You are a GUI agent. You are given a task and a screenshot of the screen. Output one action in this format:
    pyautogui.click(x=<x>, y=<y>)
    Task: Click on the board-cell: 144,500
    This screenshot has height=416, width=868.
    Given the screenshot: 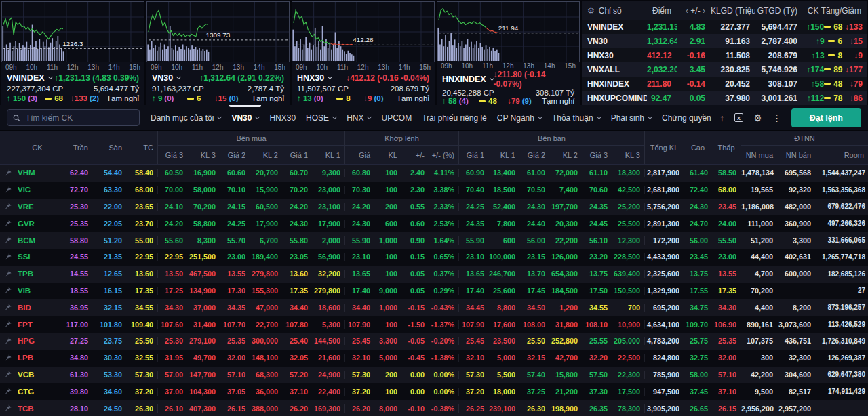 What is the action you would take?
    pyautogui.click(x=328, y=341)
    